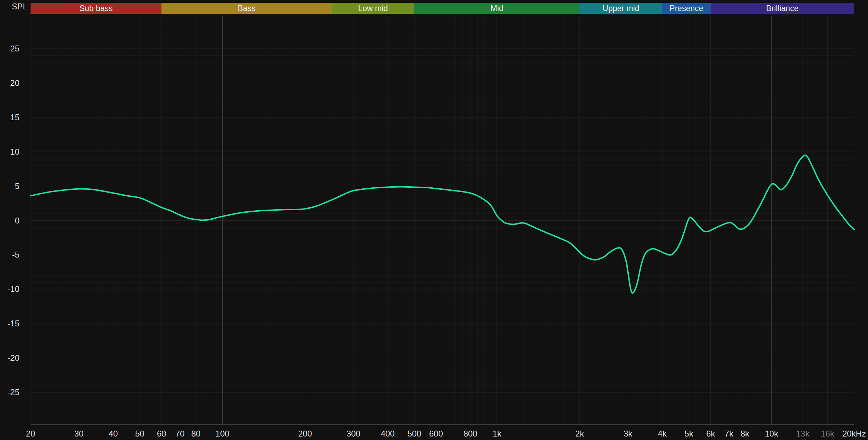 The image size is (868, 440). Describe the element at coordinates (353, 434) in the screenshot. I see `x-tick-label: 300` at that location.